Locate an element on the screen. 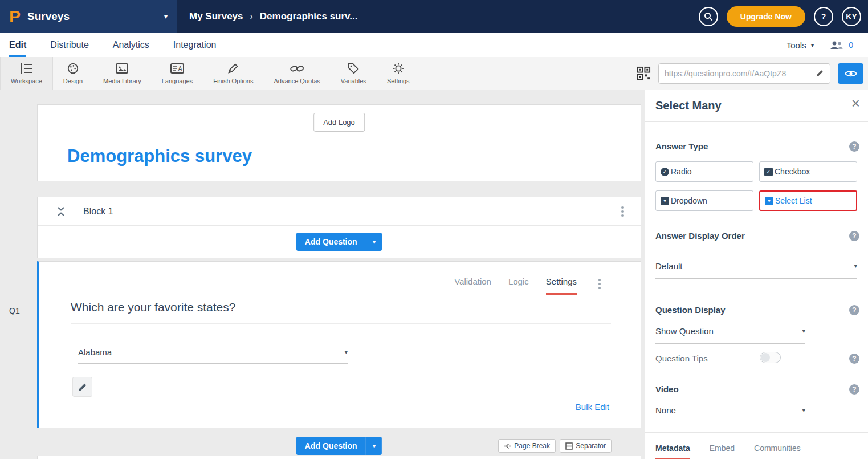 Image resolution: width=868 pixels, height=459 pixels. question-display-value: Show Question is located at coordinates (684, 331).